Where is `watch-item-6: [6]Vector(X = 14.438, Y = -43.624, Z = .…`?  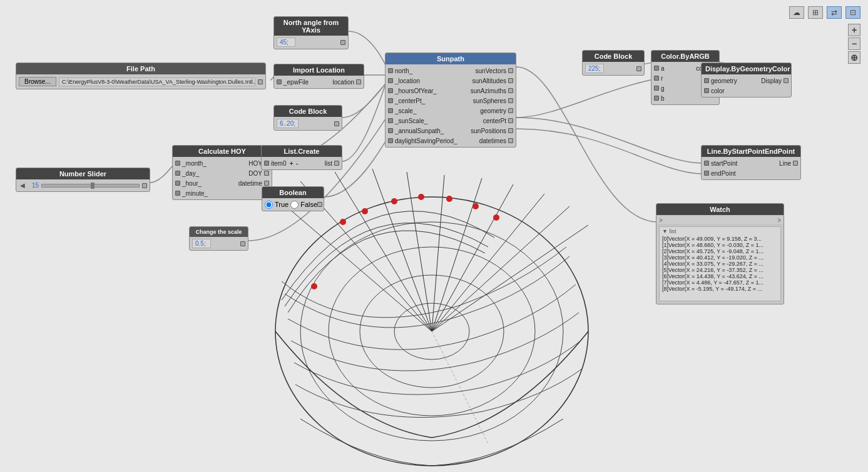
watch-item-6: [6]Vector(X = 14.438, Y = -43.624, Z = .… is located at coordinates (720, 276).